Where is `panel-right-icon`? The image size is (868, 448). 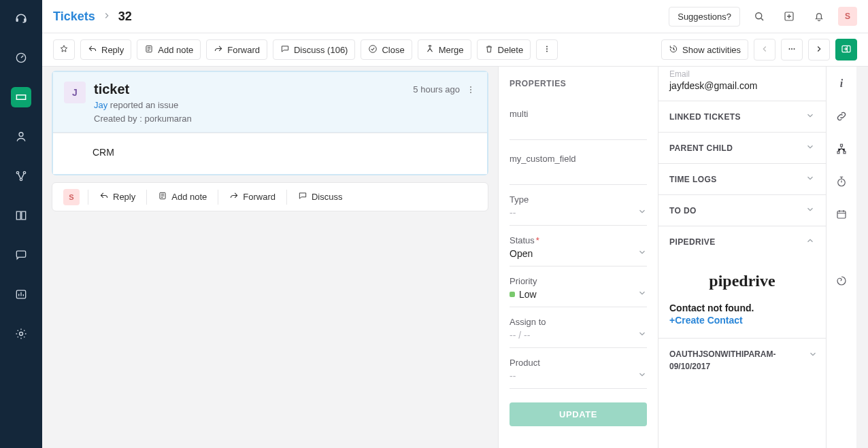
panel-right-icon is located at coordinates (846, 50).